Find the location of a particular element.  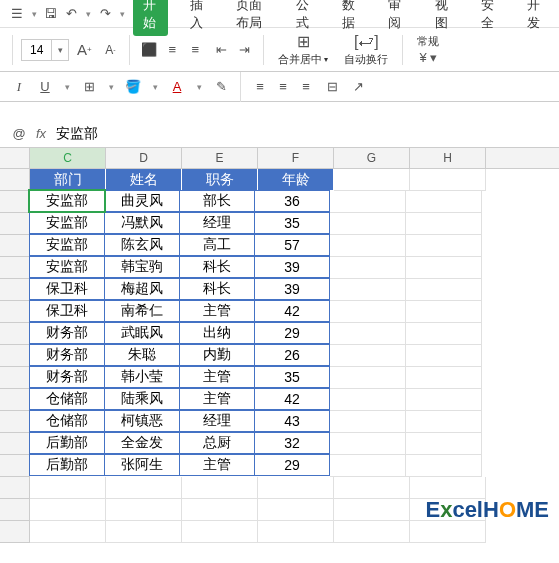

tab-view: 视图 is located at coordinates (442, 18).